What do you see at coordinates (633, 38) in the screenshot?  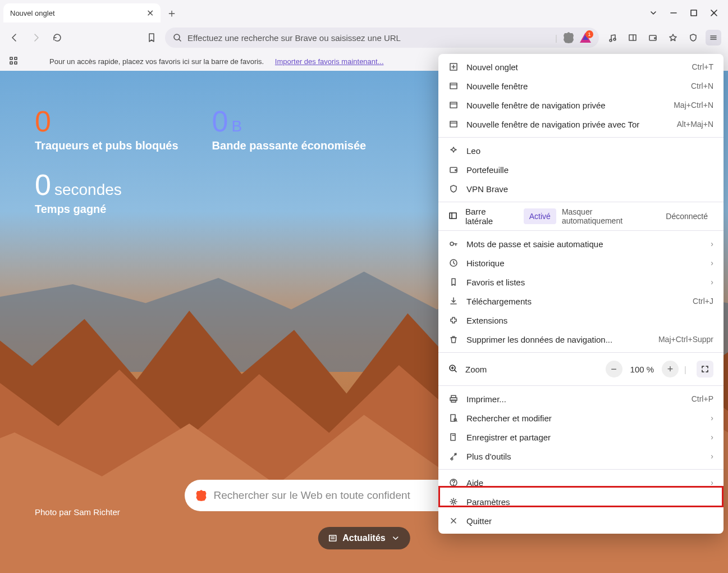 I see `sidebar-toggle-icon` at bounding box center [633, 38].